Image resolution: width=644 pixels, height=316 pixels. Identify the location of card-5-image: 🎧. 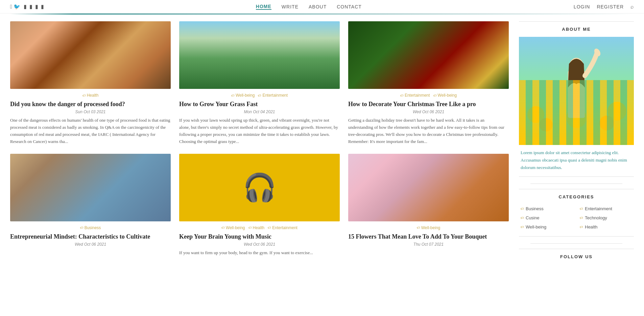
(260, 188).